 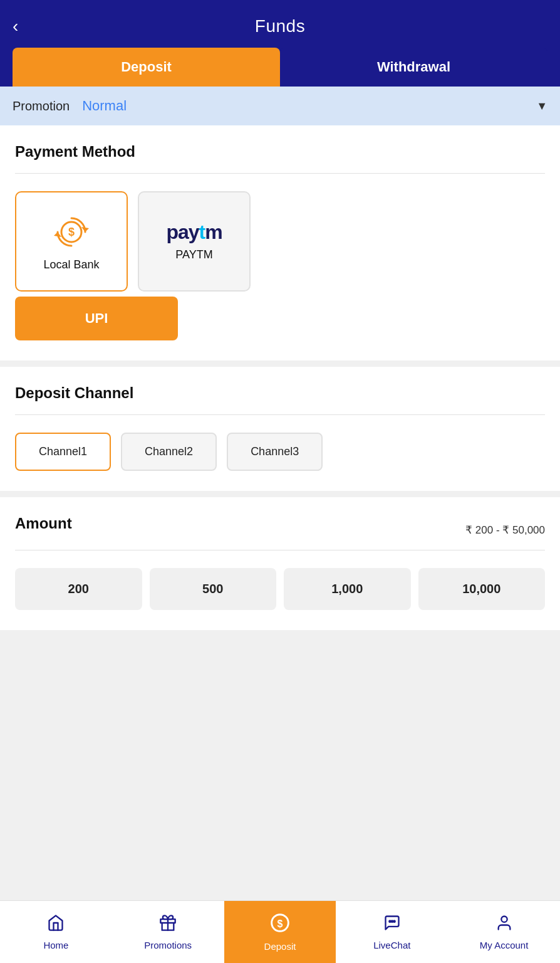 I want to click on bottom-nav: Home Promotions $ Deposit, so click(x=280, y=932).